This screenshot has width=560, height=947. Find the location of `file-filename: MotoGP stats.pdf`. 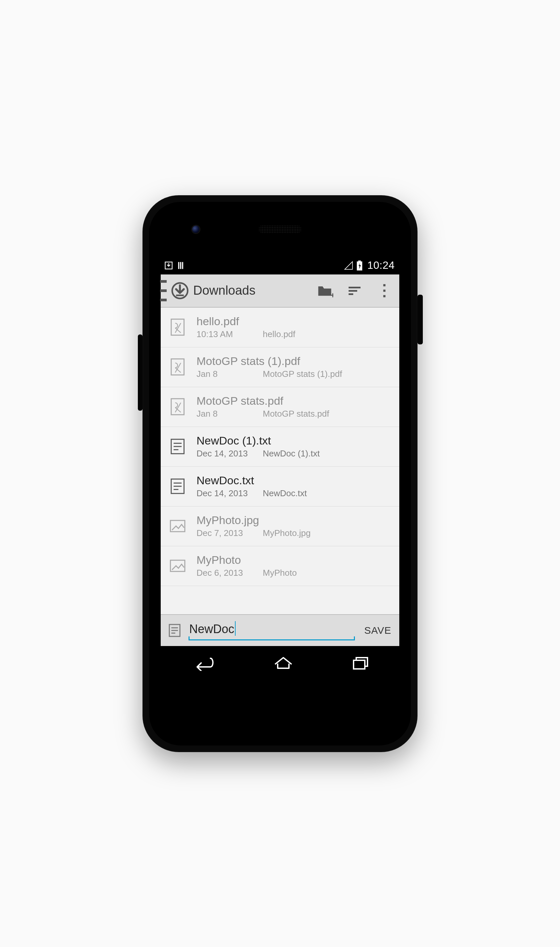

file-filename: MotoGP stats.pdf is located at coordinates (296, 414).